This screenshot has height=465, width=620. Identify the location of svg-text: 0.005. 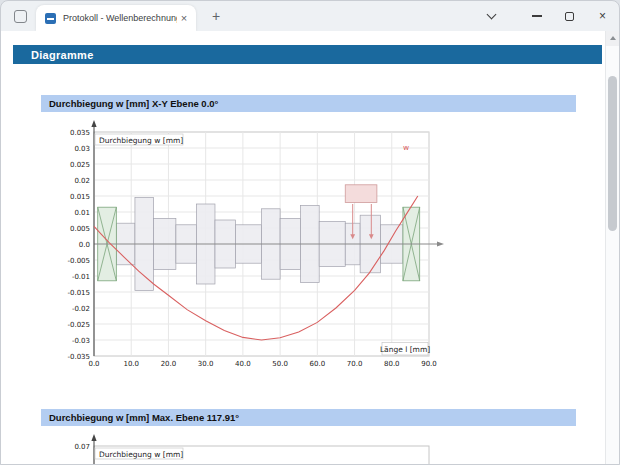
(80, 229).